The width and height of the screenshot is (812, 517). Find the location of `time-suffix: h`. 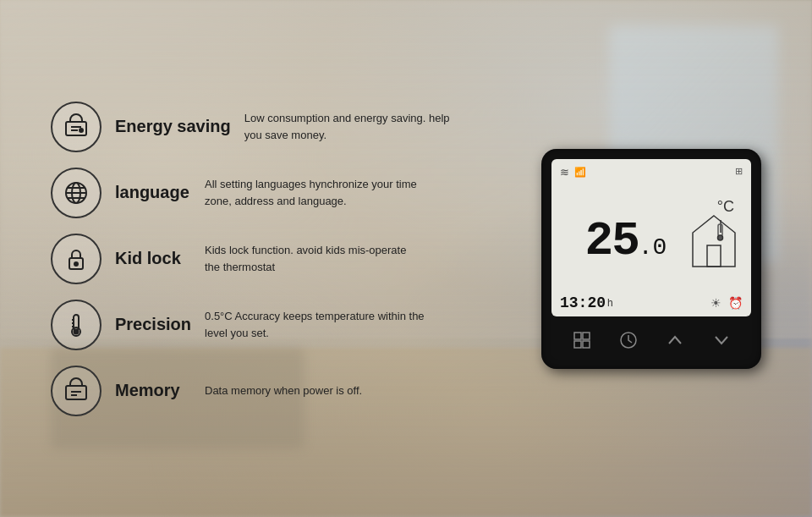

time-suffix: h is located at coordinates (611, 303).